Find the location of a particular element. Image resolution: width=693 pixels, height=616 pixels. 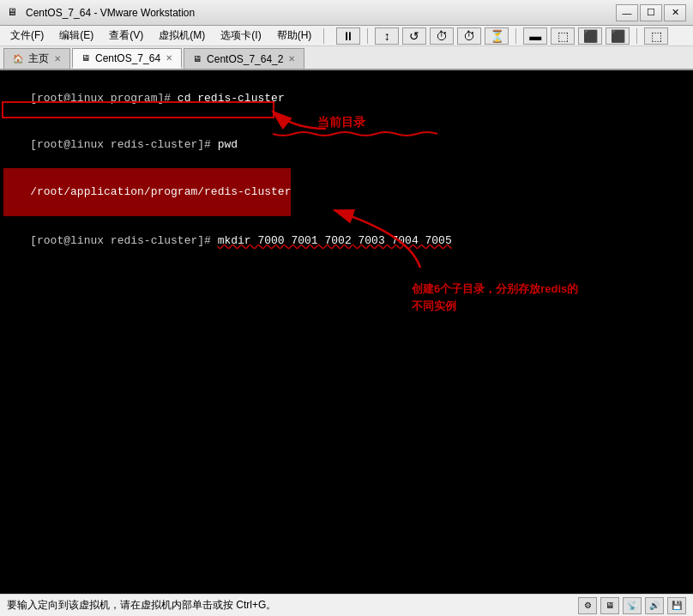

cmd-2: pwd is located at coordinates (228, 144).